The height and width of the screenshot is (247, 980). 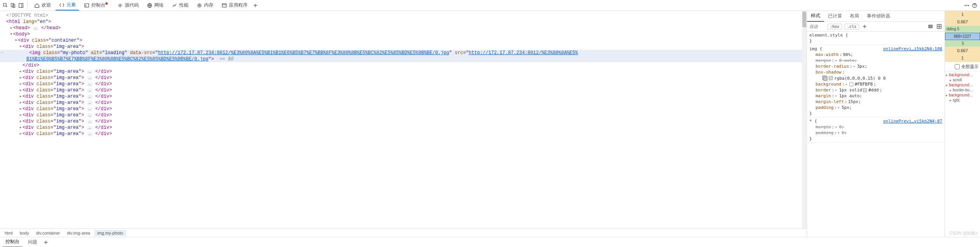 What do you see at coordinates (205, 5) in the screenshot?
I see `tab-memory: 内存` at bounding box center [205, 5].